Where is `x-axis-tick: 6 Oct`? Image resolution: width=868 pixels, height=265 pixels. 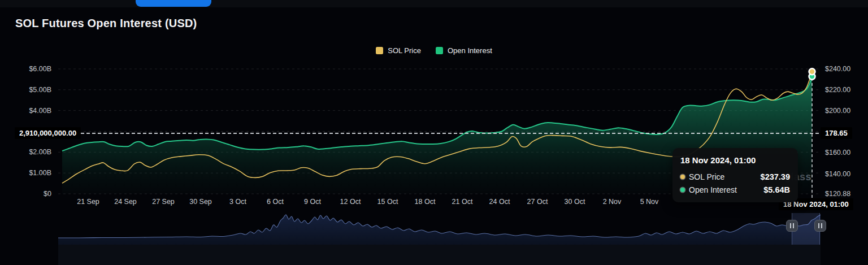
x-axis-tick: 6 Oct is located at coordinates (275, 202).